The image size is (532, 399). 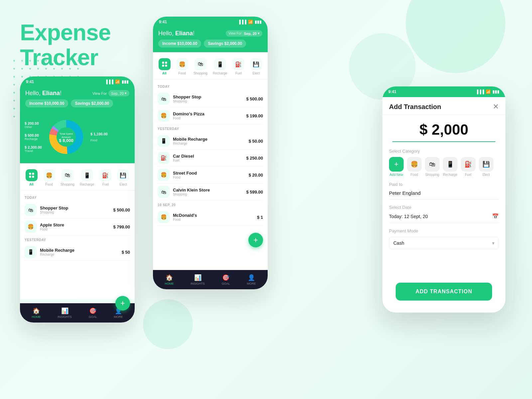 I want to click on nav-goal-left: 🎯 GOAL, so click(x=93, y=313).